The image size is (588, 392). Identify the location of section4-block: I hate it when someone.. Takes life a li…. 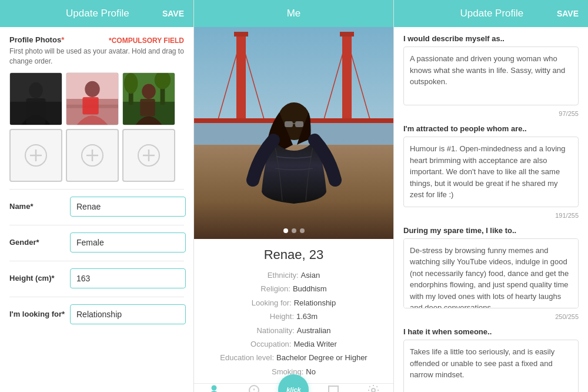
(491, 360).